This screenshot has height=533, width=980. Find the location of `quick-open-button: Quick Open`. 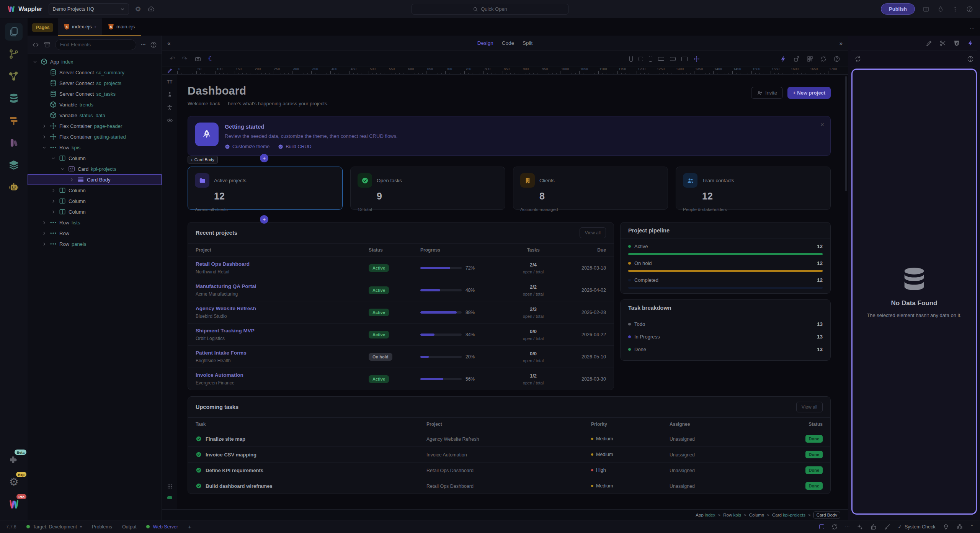

quick-open-button: Quick Open is located at coordinates (490, 9).